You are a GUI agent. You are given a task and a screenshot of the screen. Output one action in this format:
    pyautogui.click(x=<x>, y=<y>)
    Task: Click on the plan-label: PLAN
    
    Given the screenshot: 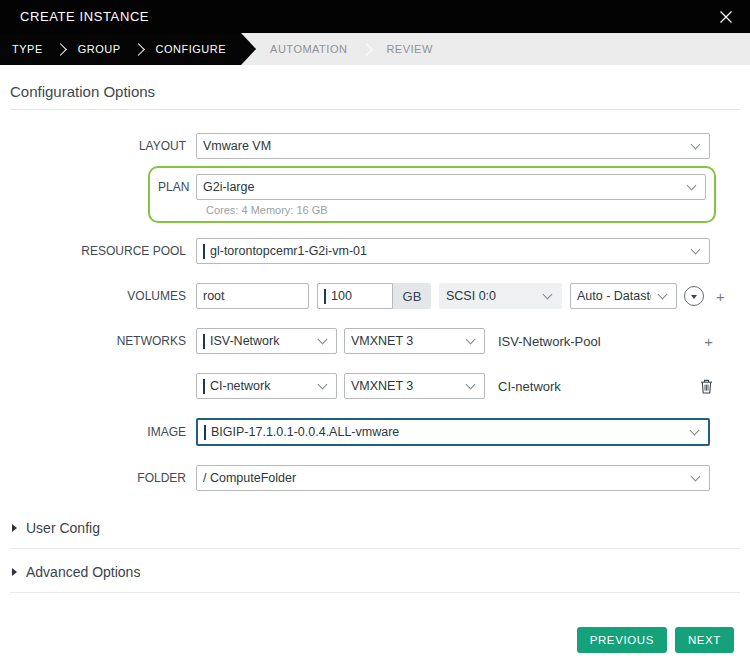 What is the action you would take?
    pyautogui.click(x=177, y=187)
    